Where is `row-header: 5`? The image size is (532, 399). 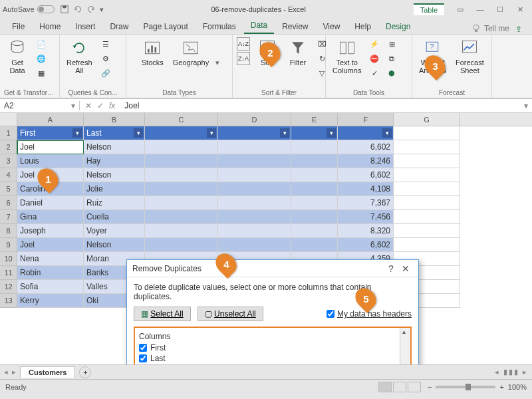 row-header: 5 is located at coordinates (9, 189).